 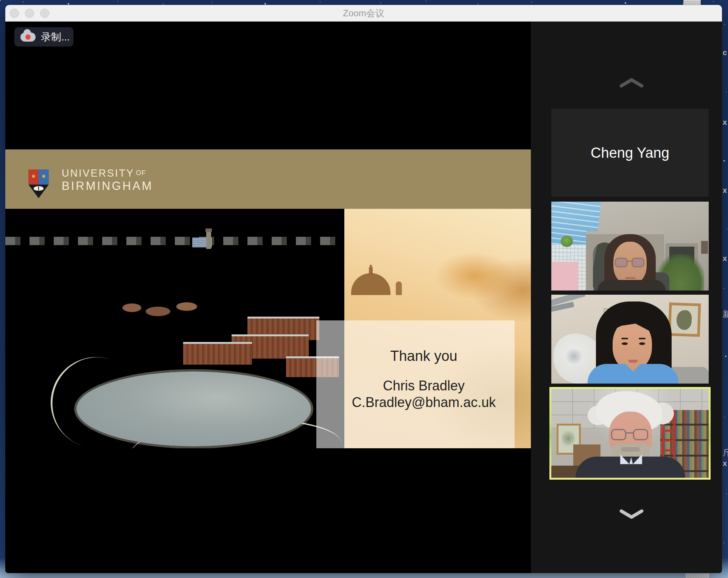 I want to click on window-titlebar: Zoom会议, so click(x=364, y=13).